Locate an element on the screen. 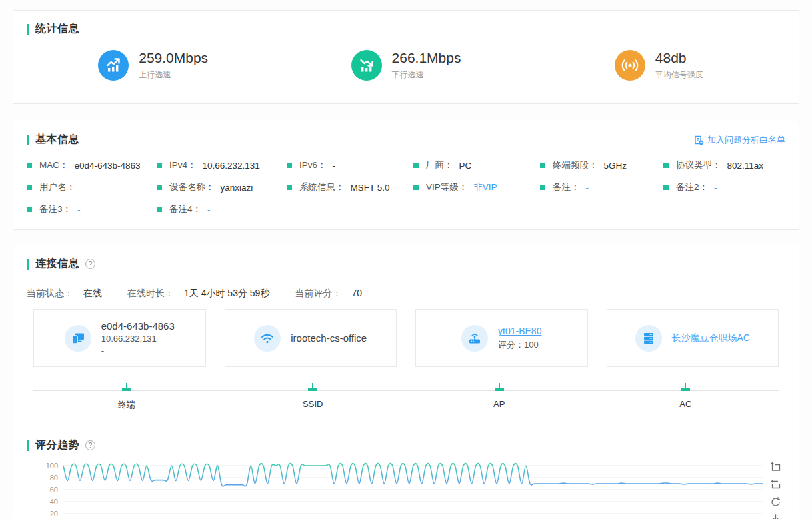 This screenshot has height=519, width=812. terminal-devices-icon is located at coordinates (78, 338).